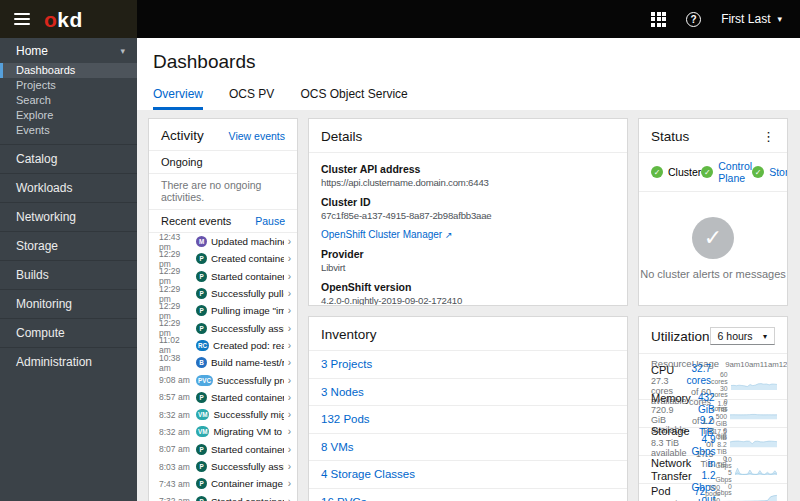 The image size is (800, 501). What do you see at coordinates (68, 332) in the screenshot?
I see `sidebar-item-compute: Compute` at bounding box center [68, 332].